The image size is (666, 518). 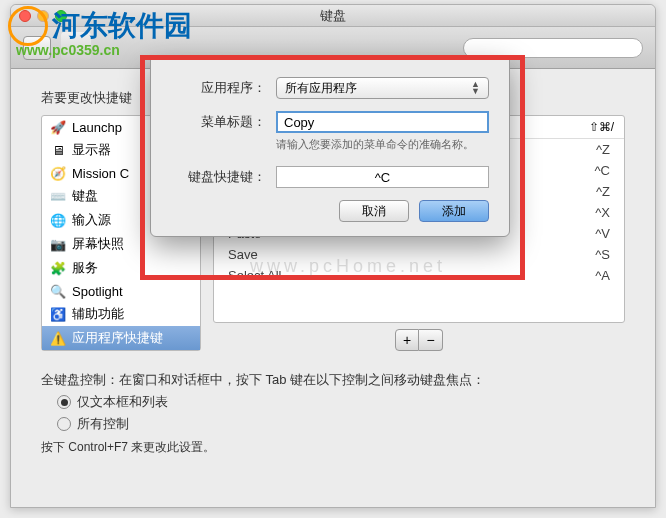 What do you see at coordinates (58, 291) in the screenshot?
I see `spotlight-icon: 🔍` at bounding box center [58, 291].